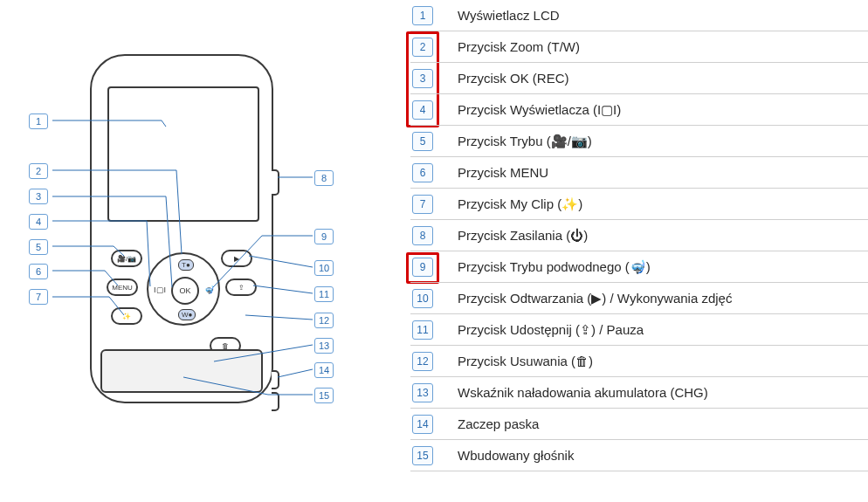  Describe the element at coordinates (38, 171) in the screenshot. I see `callout-2: 2` at that location.